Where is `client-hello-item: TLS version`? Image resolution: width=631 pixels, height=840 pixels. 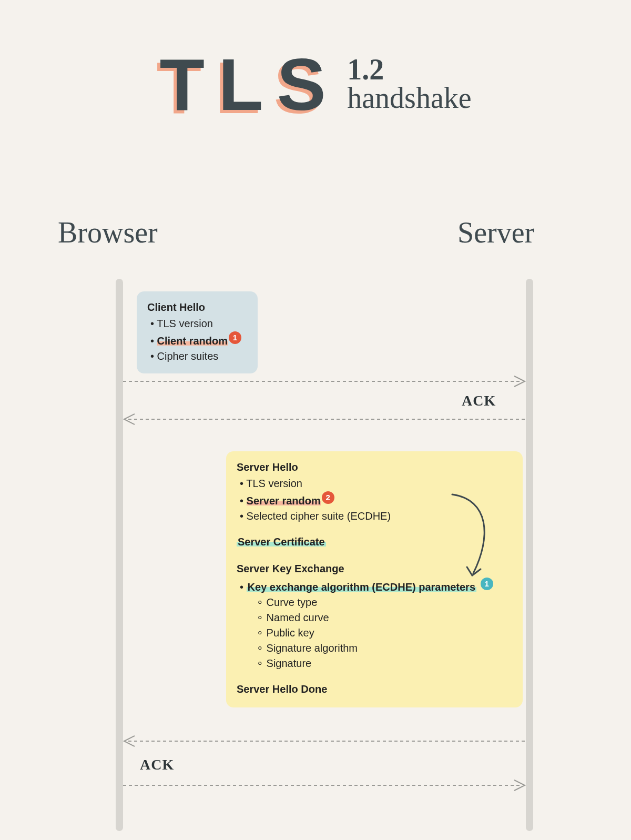
client-hello-item: TLS version is located at coordinates (199, 324).